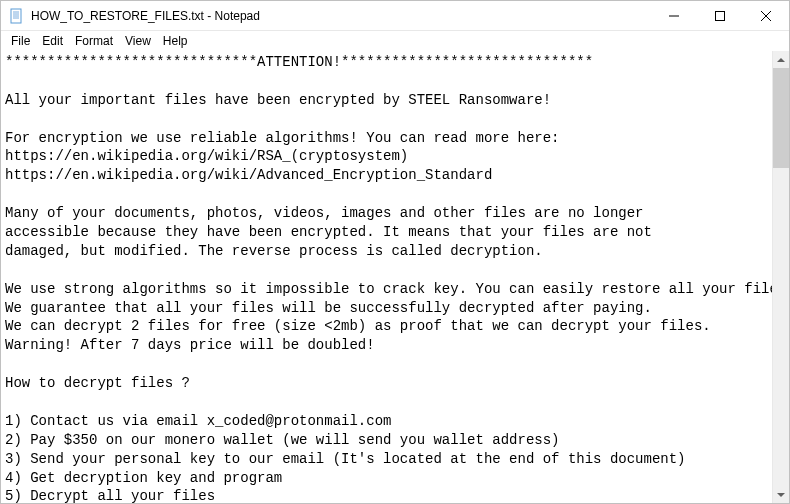 The height and width of the screenshot is (504, 790). Describe the element at coordinates (720, 16) in the screenshot. I see `maximize-button` at that location.